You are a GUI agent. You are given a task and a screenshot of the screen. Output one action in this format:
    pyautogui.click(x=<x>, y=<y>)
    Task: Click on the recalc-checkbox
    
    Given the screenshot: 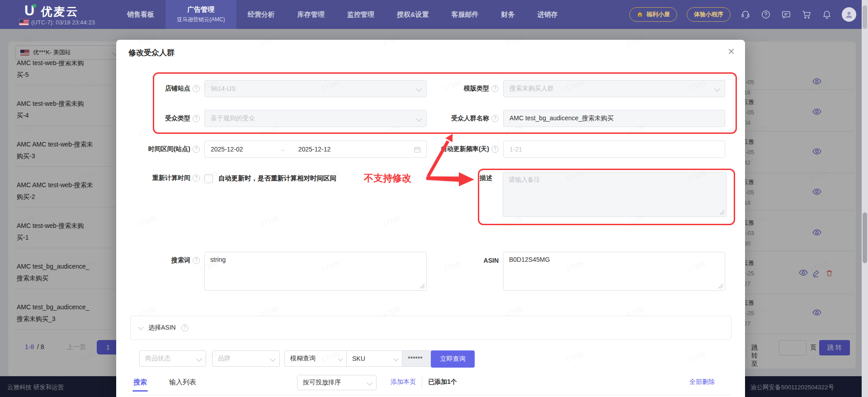 What is the action you would take?
    pyautogui.click(x=209, y=179)
    